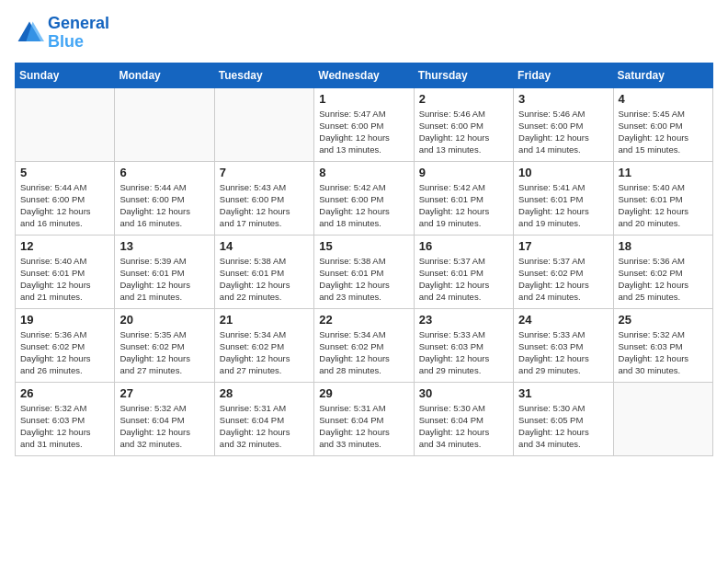 The image size is (728, 563). What do you see at coordinates (563, 320) in the screenshot?
I see `day-number: 24` at bounding box center [563, 320].